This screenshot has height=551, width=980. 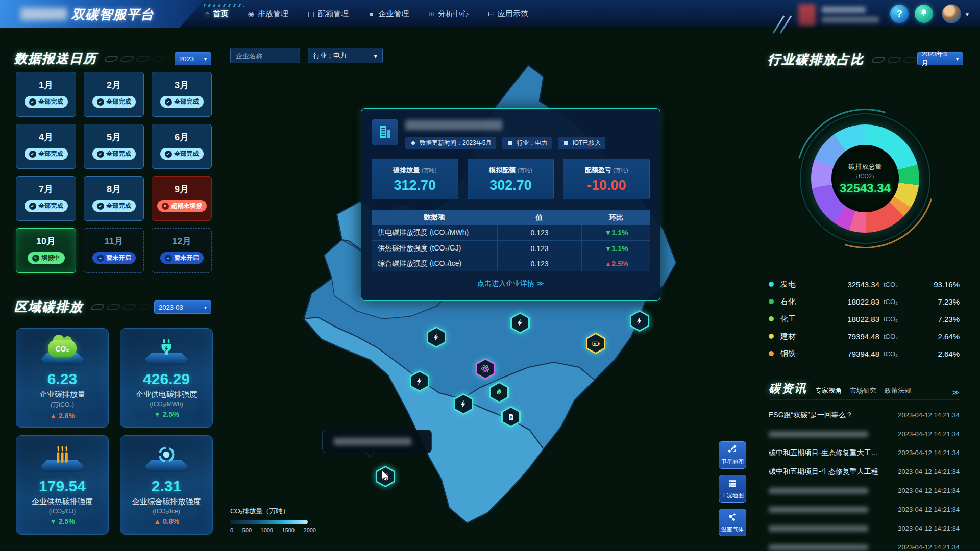 I want to click on map-marker-atom, so click(x=485, y=369).